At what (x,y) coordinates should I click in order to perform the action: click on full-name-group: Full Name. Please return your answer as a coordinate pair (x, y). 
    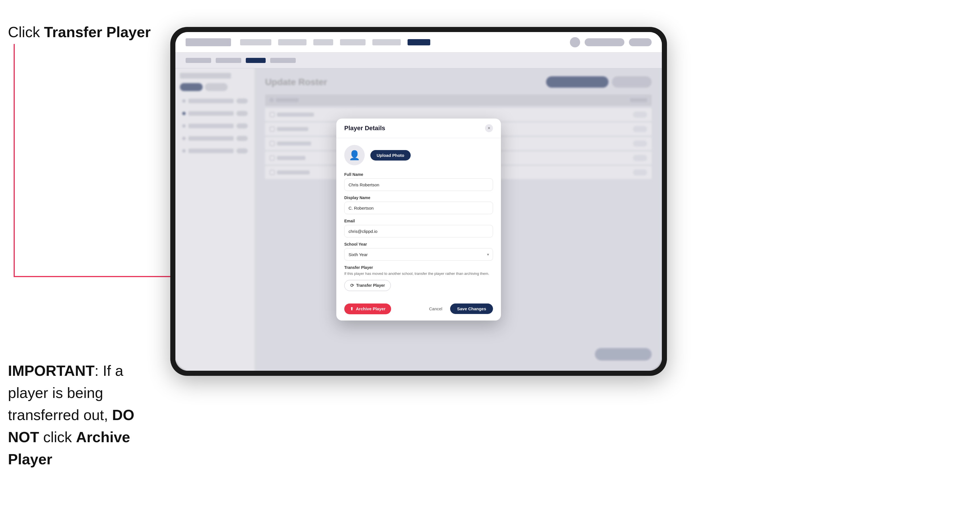
    Looking at the image, I should click on (418, 182).